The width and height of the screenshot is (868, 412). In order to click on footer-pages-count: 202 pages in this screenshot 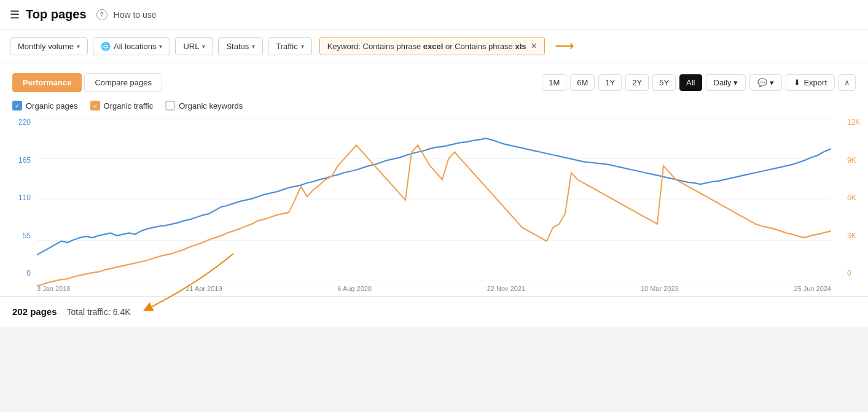, I will do `click(34, 312)`.